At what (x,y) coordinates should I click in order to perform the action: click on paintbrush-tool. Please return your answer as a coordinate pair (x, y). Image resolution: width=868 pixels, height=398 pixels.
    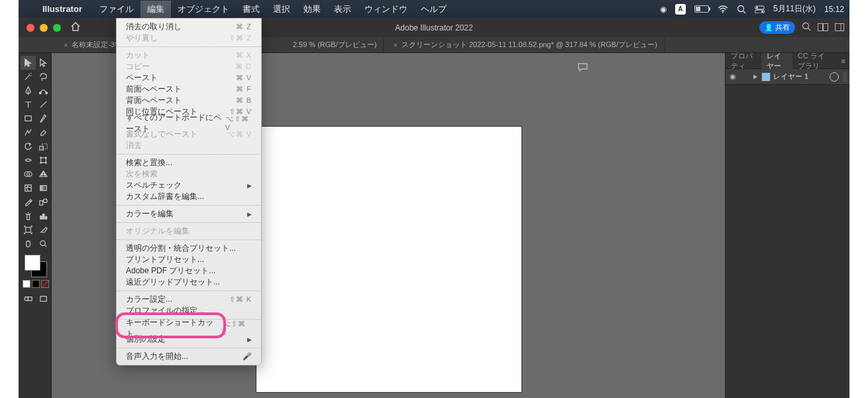
    Looking at the image, I should click on (44, 118).